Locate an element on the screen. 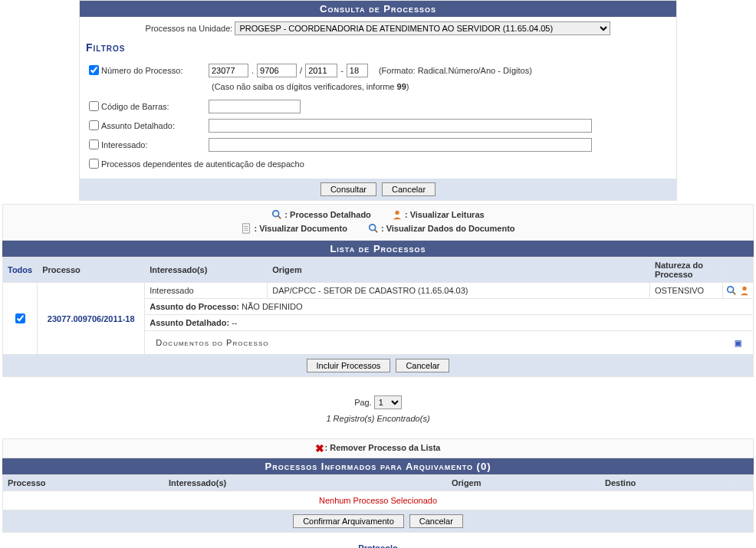 This screenshot has height=548, width=756. col-processo: Processo is located at coordinates (91, 270).